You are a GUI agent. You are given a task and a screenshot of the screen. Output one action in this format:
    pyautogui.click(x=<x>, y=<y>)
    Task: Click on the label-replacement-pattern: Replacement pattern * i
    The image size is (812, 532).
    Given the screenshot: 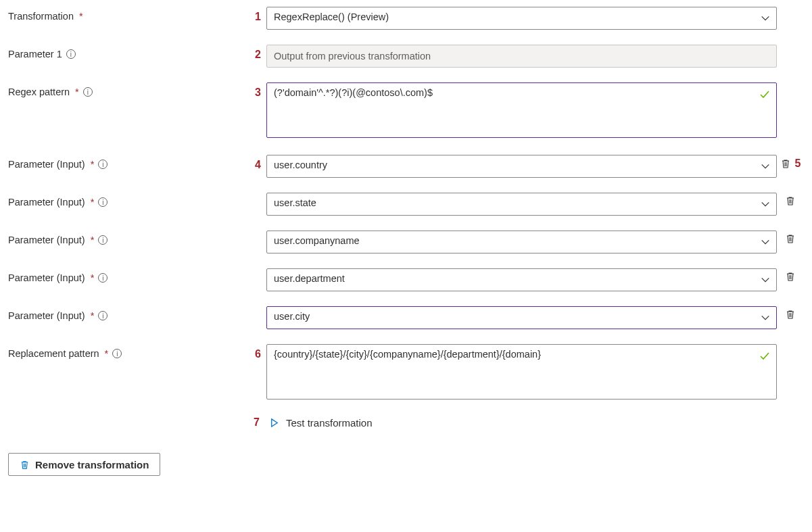 What is the action you would take?
    pyautogui.click(x=126, y=352)
    